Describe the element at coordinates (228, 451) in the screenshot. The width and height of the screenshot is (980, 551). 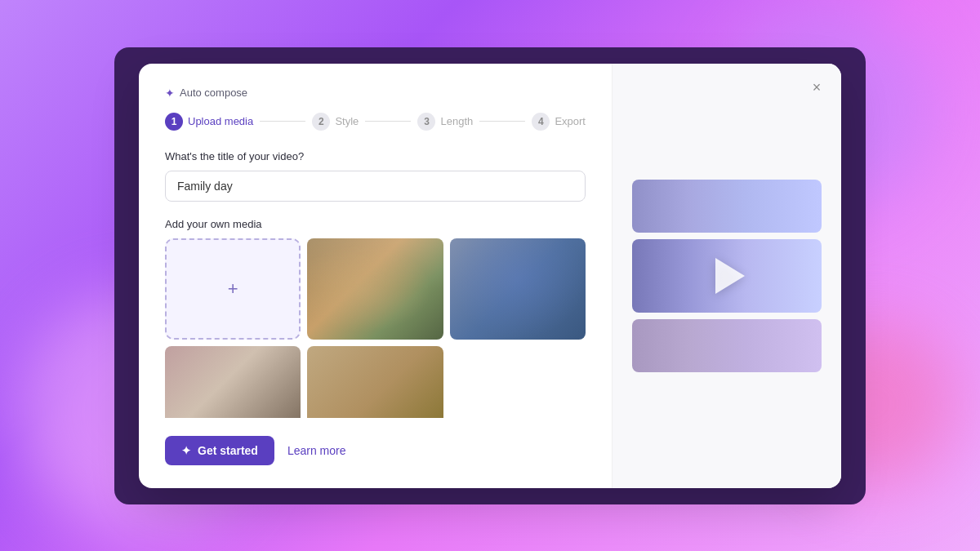
I see `get-started-label: Get started` at that location.